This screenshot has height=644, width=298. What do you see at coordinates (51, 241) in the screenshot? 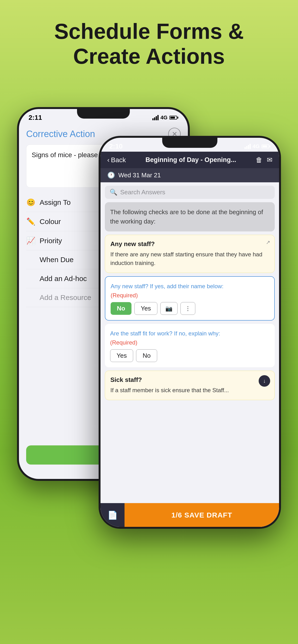
I see `priority-label: Priority` at bounding box center [51, 241].